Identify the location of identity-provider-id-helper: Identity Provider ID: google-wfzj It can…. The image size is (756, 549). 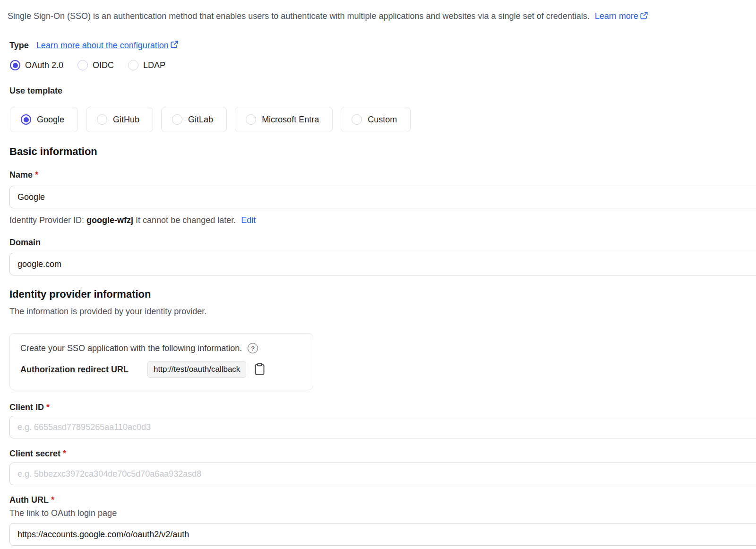
(132, 220).